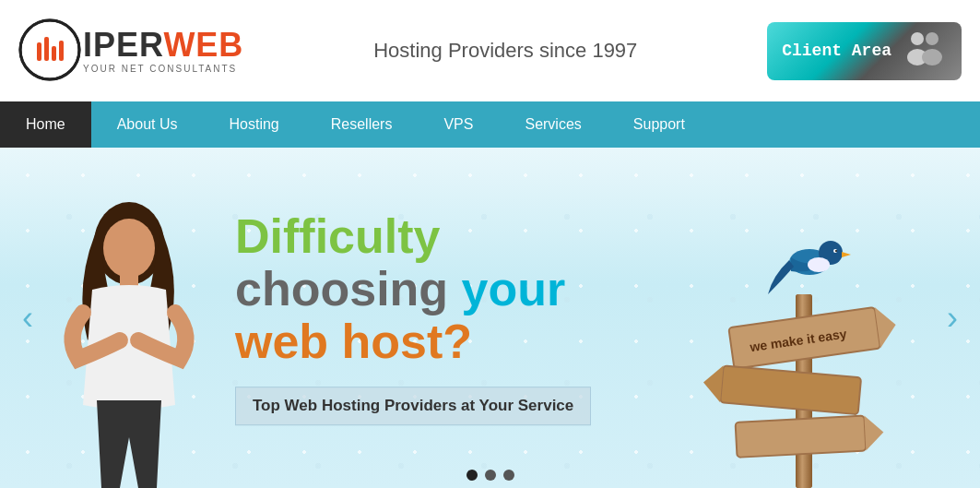 The height and width of the screenshot is (488, 980). What do you see at coordinates (805, 331) in the screenshot?
I see `sign-post-area: we make it easy` at bounding box center [805, 331].